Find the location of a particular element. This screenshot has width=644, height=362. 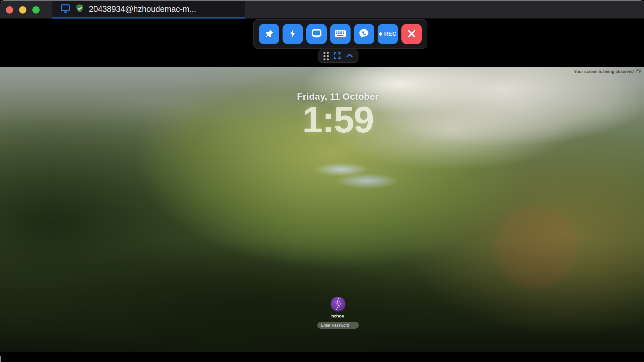

session-tab-title: 20438934@hzhoudemac-m... is located at coordinates (143, 9).